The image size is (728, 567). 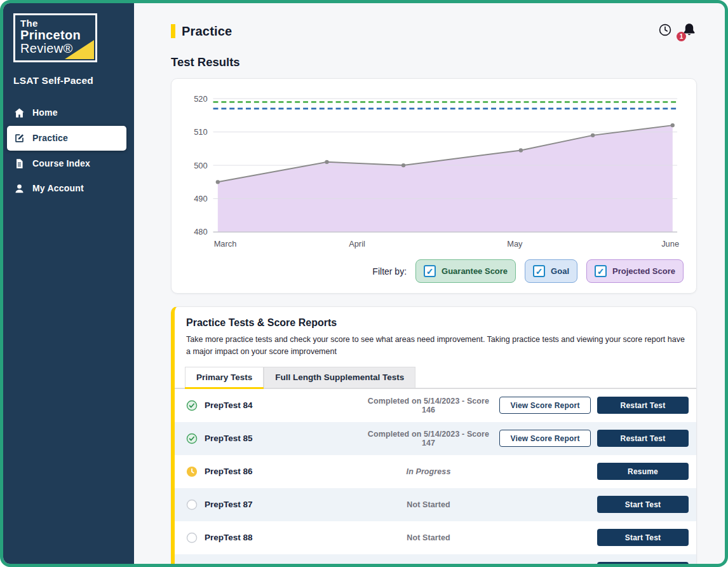 What do you see at coordinates (436, 378) in the screenshot?
I see `tests-tabs: Primary TestsFull Length Supplemental Te…` at bounding box center [436, 378].